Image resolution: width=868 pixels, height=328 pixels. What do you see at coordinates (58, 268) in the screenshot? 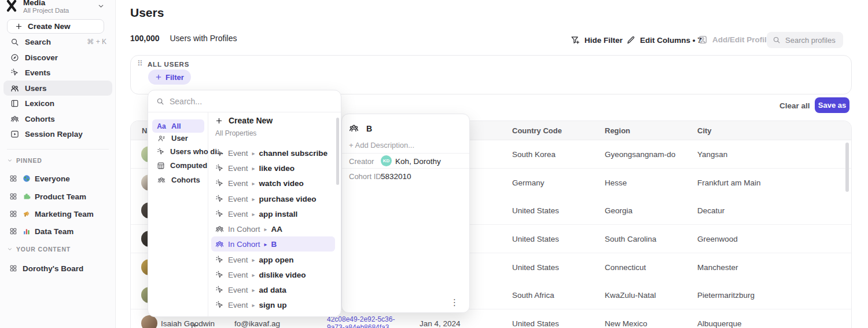
I see `sidebar-board-dorothys-board: Dorothy's Board` at bounding box center [58, 268].